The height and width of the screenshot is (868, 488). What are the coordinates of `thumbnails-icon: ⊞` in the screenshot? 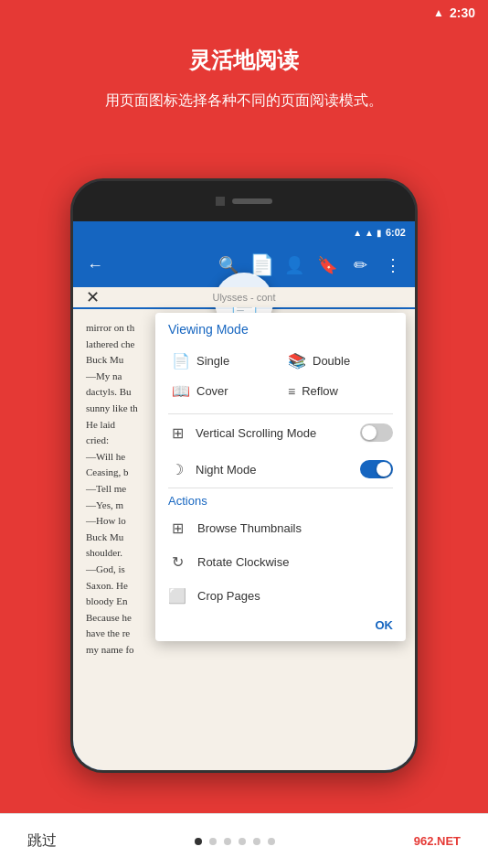 It's located at (177, 529).